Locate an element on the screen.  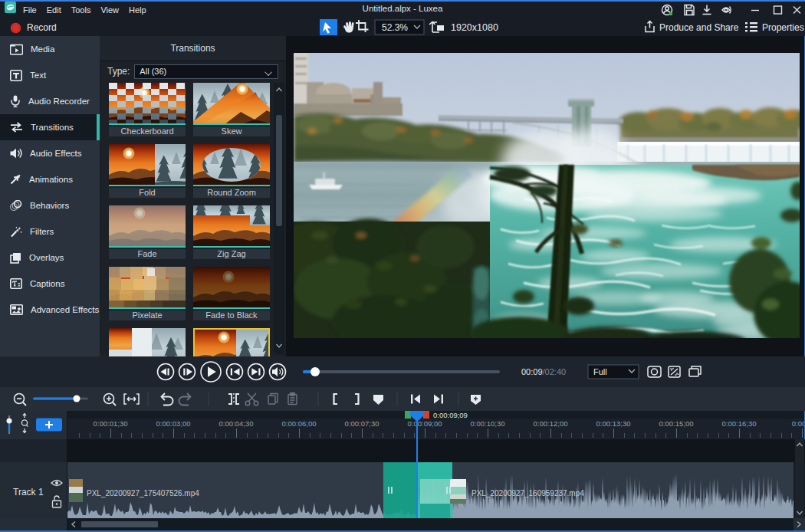
svg-text: PXL_20200927_175407526.mp4 is located at coordinates (143, 494).